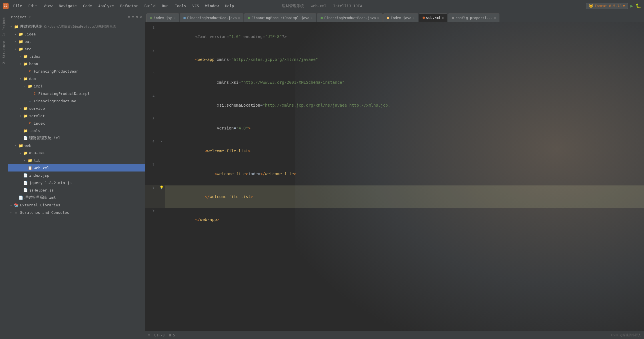 Image resolution: width=644 pixels, height=339 pixels. Describe the element at coordinates (77, 123) in the screenshot. I see `tree-item-index: ▸ C Index` at that location.